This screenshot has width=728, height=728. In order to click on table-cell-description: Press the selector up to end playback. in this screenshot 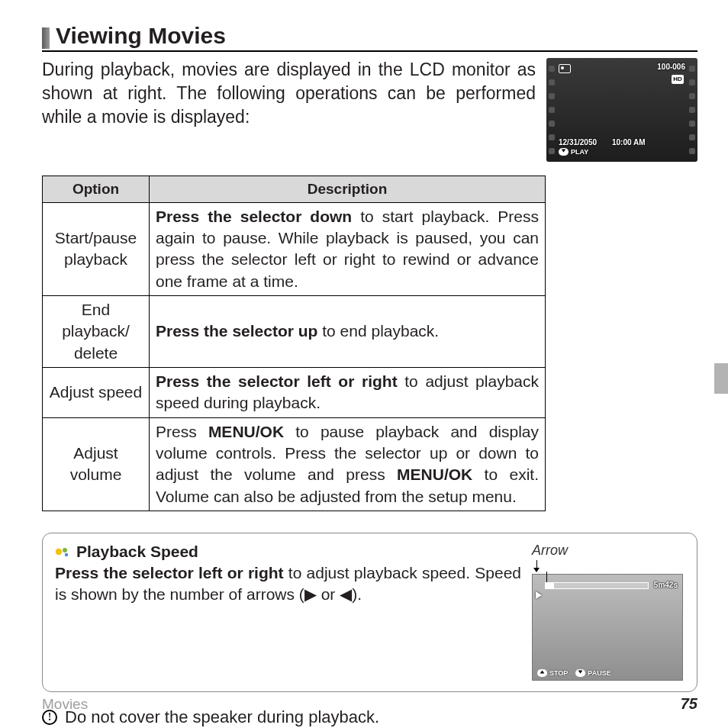, I will do `click(348, 332)`.